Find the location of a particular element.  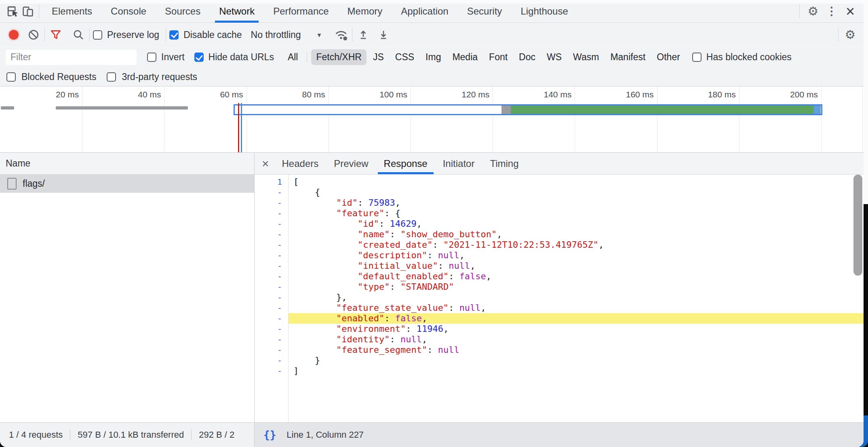

type-filter-font: Font is located at coordinates (498, 57).